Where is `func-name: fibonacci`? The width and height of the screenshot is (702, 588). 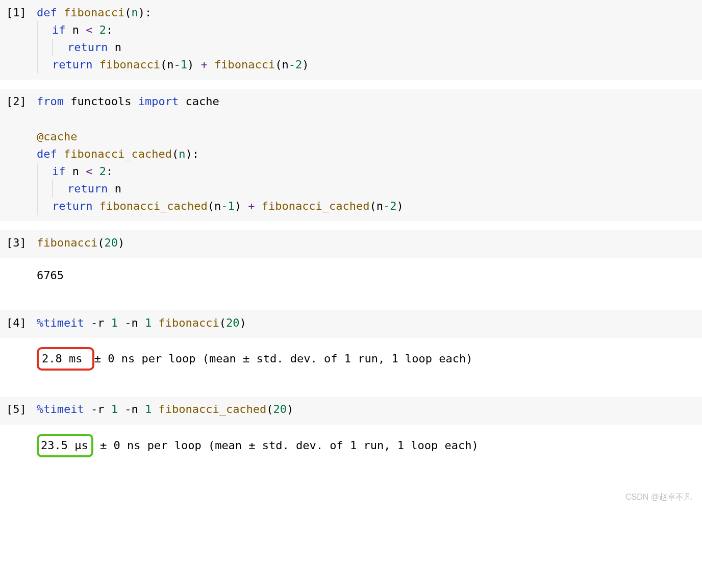
func-name: fibonacci is located at coordinates (94, 12).